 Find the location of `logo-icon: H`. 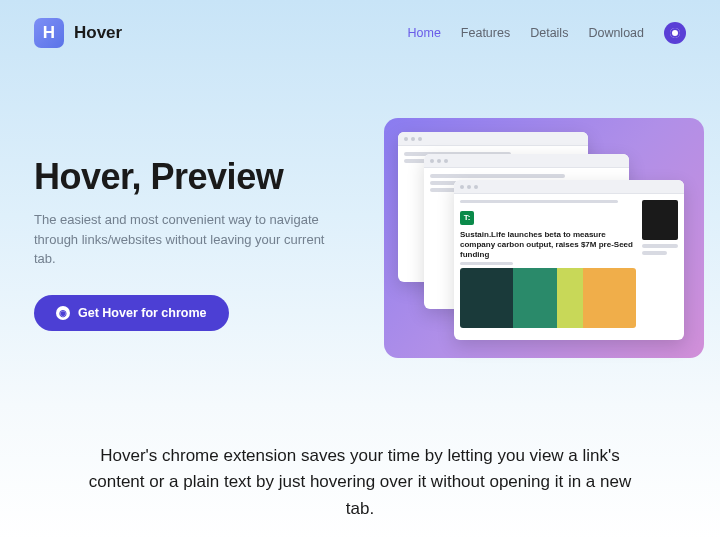

logo-icon: H is located at coordinates (49, 33).